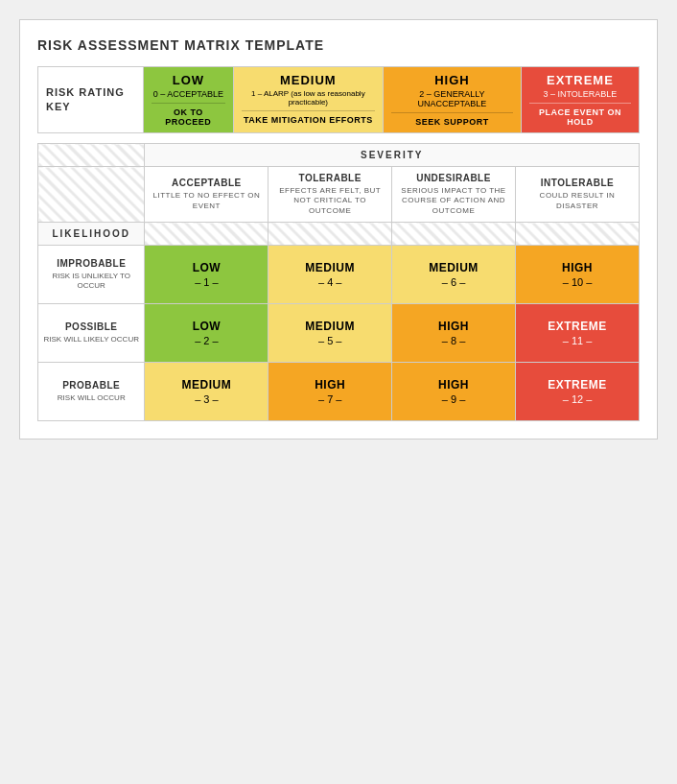 The width and height of the screenshot is (677, 784). What do you see at coordinates (454, 178) in the screenshot?
I see `severity-col-undesirable-name: UNDESIRABLE` at bounding box center [454, 178].